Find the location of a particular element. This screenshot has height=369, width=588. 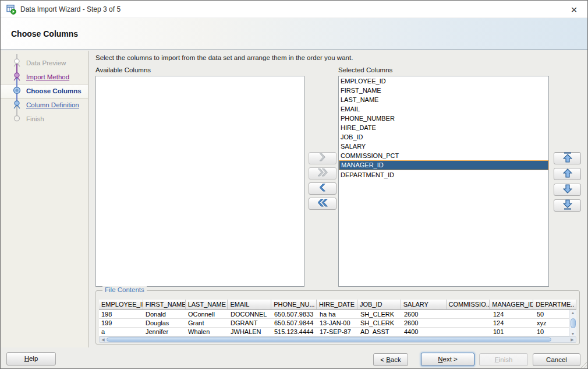

scroll-right-icon: ▶ is located at coordinates (572, 340).